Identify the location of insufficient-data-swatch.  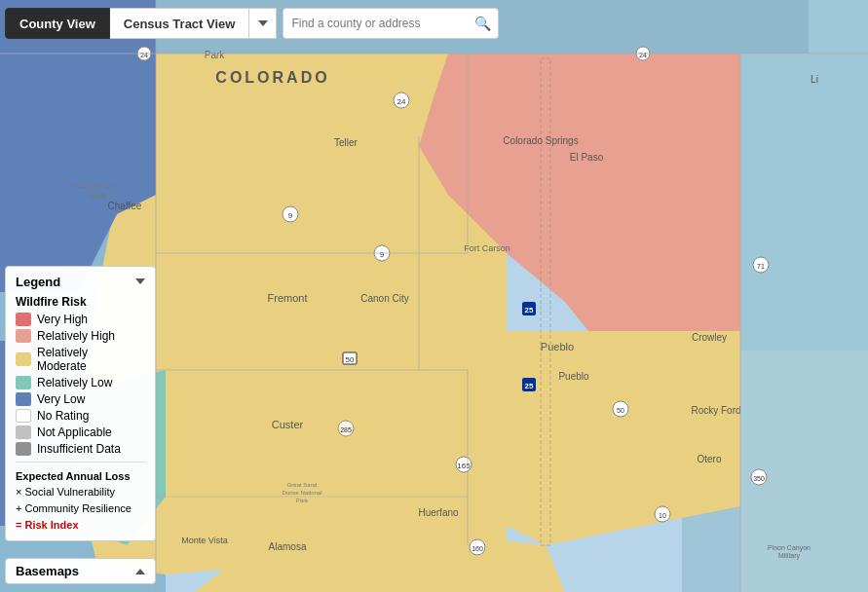
(23, 449).